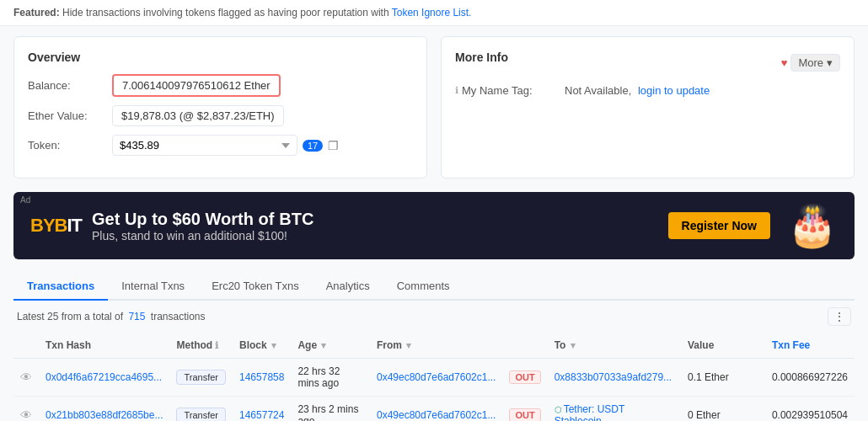 The height and width of the screenshot is (421, 868). What do you see at coordinates (137, 317) in the screenshot?
I see `total-count-link: 715` at bounding box center [137, 317].